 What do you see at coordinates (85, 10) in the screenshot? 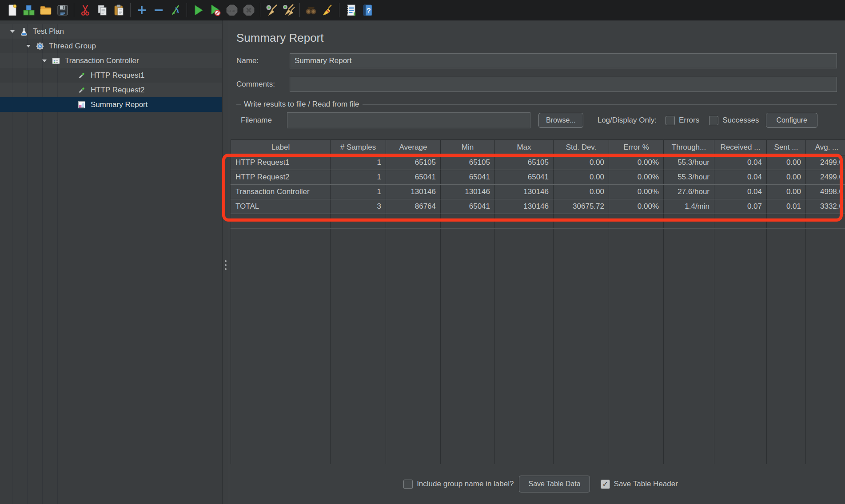
I see `cut-icon` at bounding box center [85, 10].